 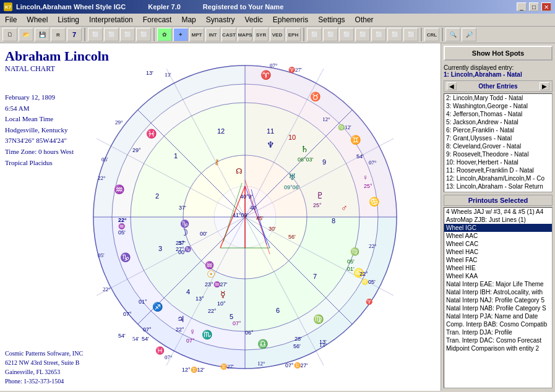 I want to click on toolbar-extra5: ⬜, so click(x=379, y=35).